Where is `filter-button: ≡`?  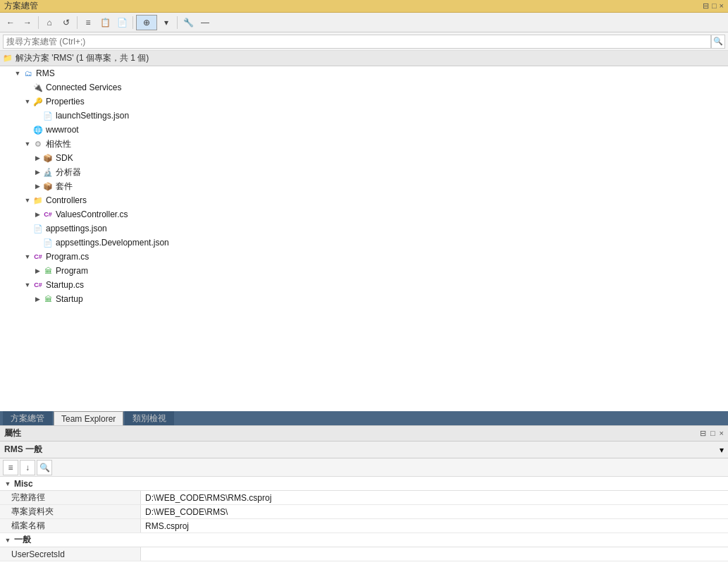
filter-button: ≡ is located at coordinates (88, 23).